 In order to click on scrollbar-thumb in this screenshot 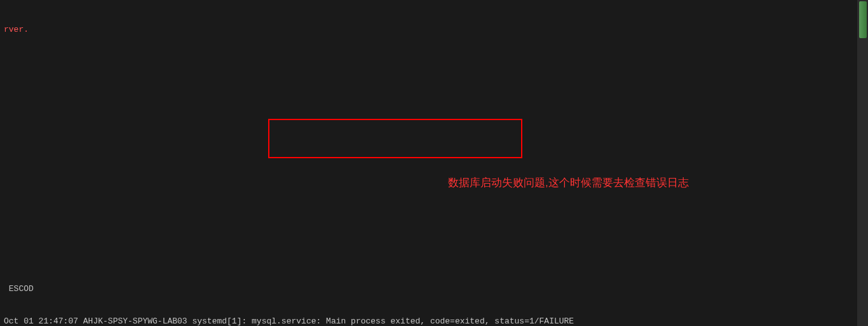, I will do `click(863, 20)`.